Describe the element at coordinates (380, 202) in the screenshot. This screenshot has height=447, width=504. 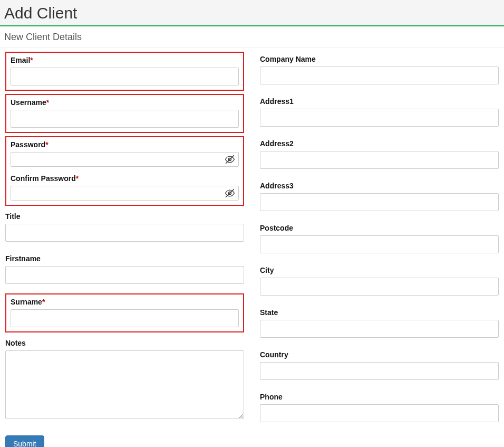
I see `address3-input` at that location.